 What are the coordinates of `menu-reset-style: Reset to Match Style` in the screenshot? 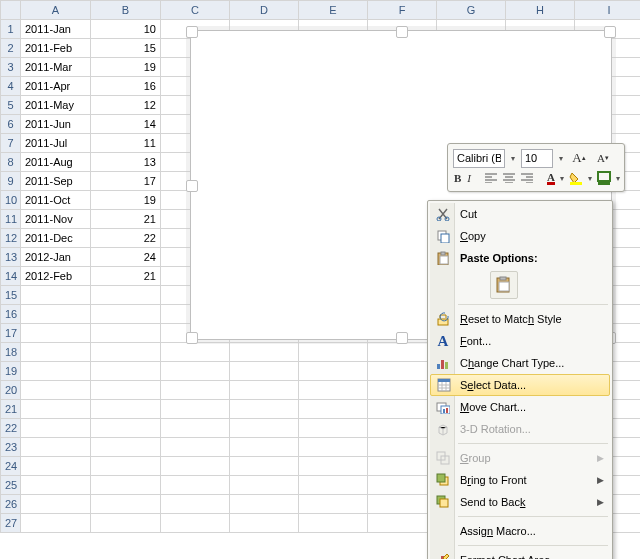 It's located at (520, 319).